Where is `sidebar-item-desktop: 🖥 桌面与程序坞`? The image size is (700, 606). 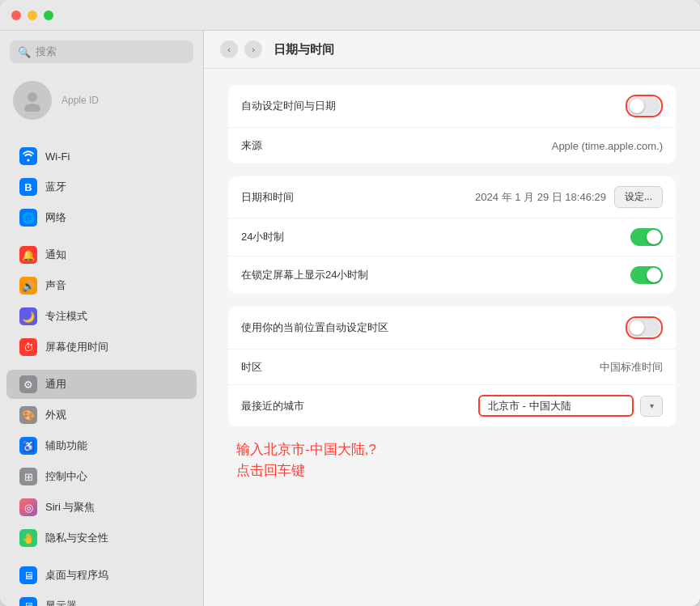 sidebar-item-desktop: 🖥 桌面与程序坞 is located at coordinates (102, 575).